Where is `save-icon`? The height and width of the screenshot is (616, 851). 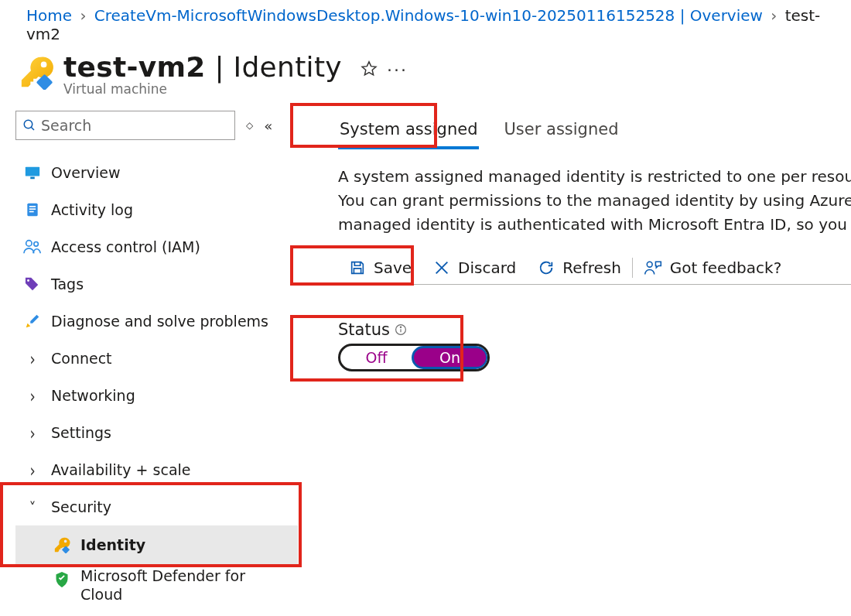 save-icon is located at coordinates (357, 268).